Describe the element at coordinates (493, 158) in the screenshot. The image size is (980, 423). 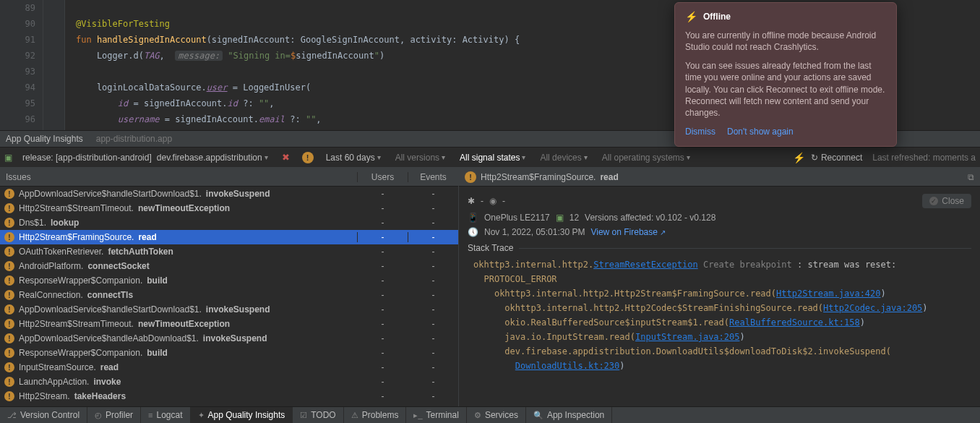
I see `signal-states-selector: All signal states▾` at that location.